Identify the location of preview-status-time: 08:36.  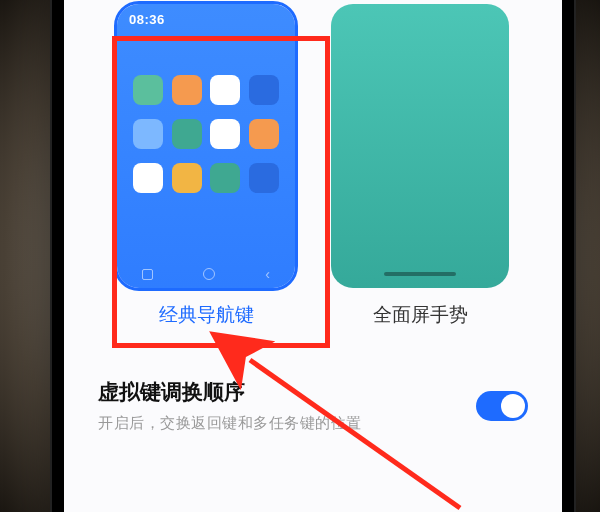
(206, 16).